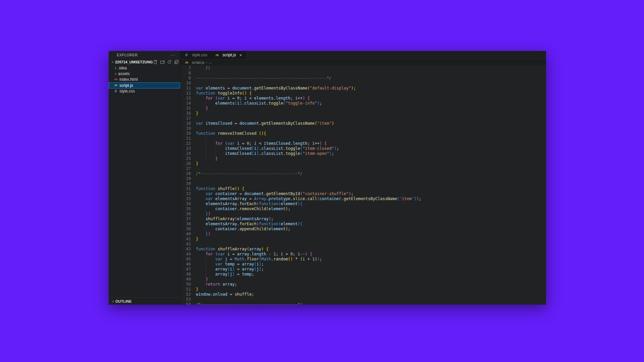  What do you see at coordinates (196, 55) in the screenshot?
I see `tab-style-css: #style.css` at bounding box center [196, 55].